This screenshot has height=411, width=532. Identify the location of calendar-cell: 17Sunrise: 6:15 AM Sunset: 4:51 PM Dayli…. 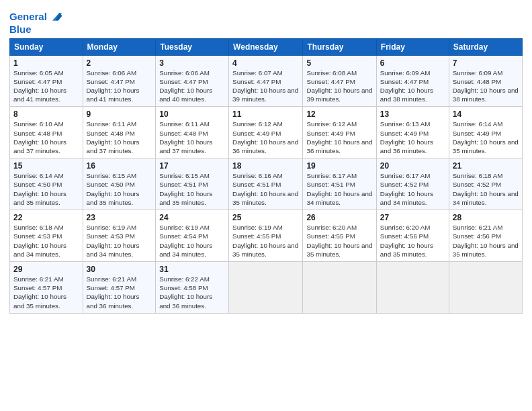
(192, 184).